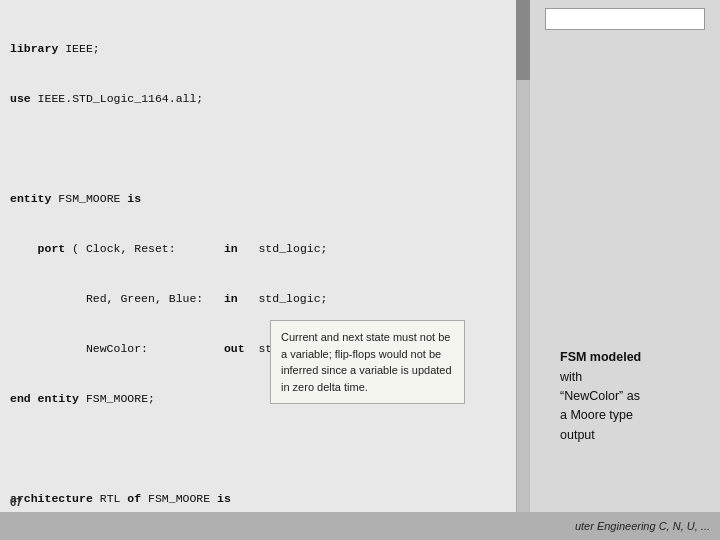 This screenshot has width=720, height=540. Describe the element at coordinates (265, 250) in the screenshot. I see `code-line-5: port ( Clock, Reset: in std_logic;` at that location.